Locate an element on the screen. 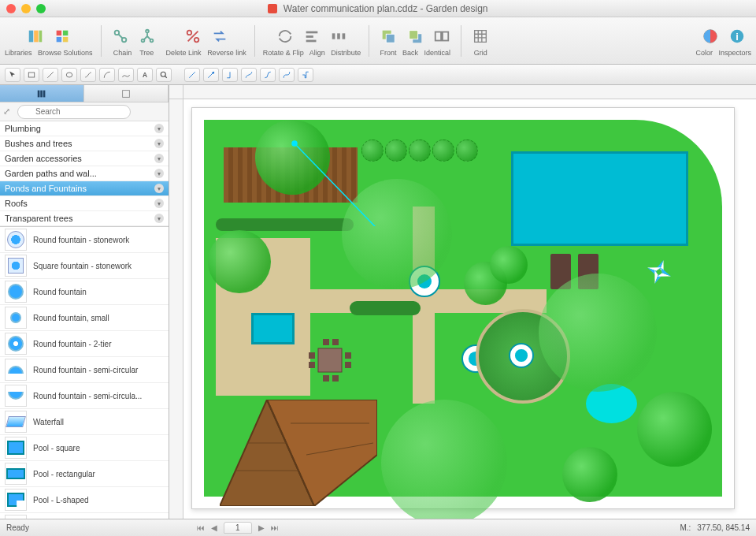 This screenshot has height=536, width=756. library-item: Square fountain - stonework is located at coordinates (84, 266).